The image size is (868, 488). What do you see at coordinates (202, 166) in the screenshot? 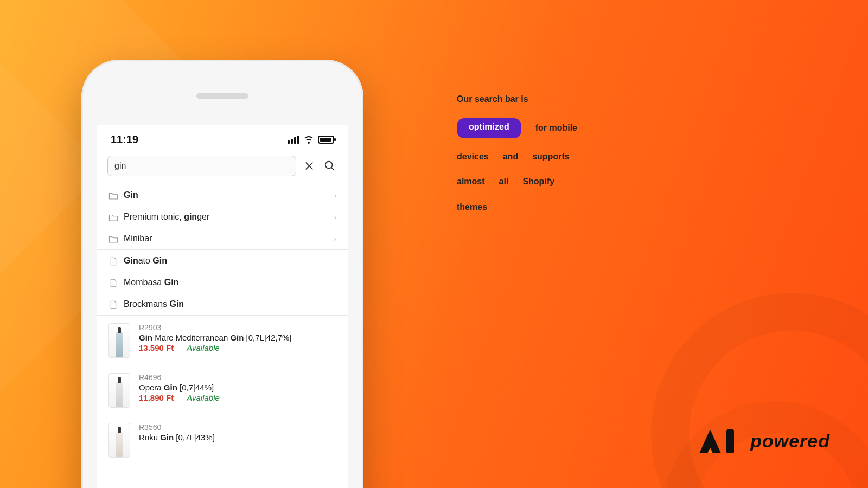
I see `search-input: gin` at bounding box center [202, 166].